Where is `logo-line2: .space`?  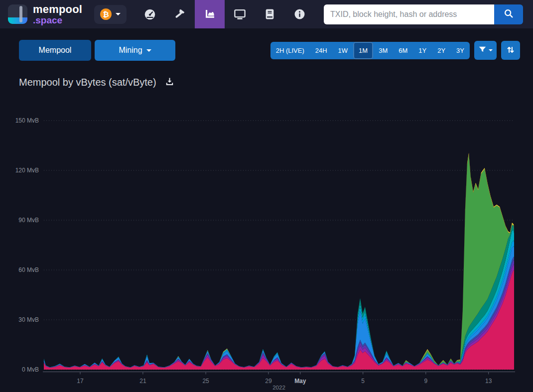 logo-line2: .space is located at coordinates (58, 20).